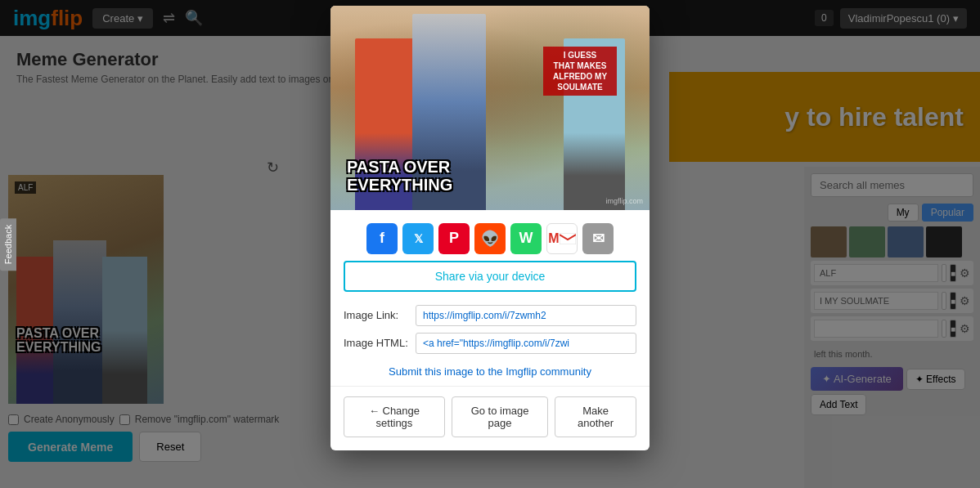 The image size is (980, 488). I want to click on modal-caption-bottom: PASTA OVER EVERYTHING, so click(399, 176).